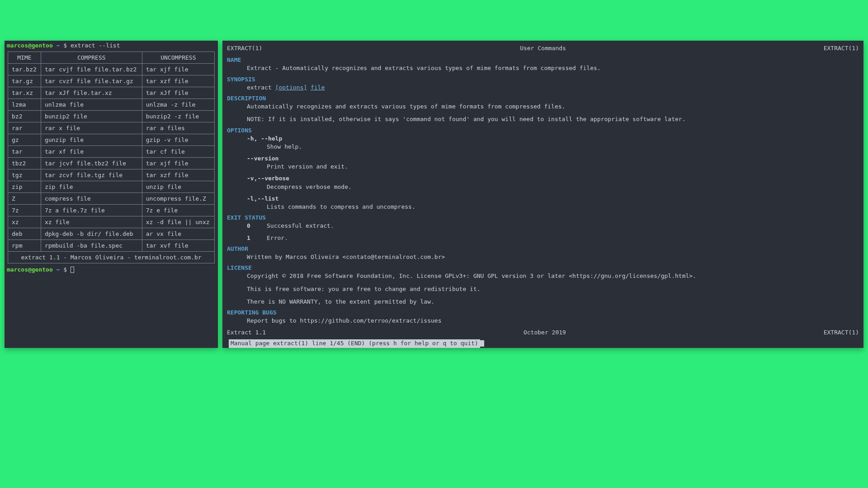 The image size is (868, 488). What do you see at coordinates (111, 175) in the screenshot?
I see `table-row: tgztar zcvf file.tgz filetar xzf file` at bounding box center [111, 175].